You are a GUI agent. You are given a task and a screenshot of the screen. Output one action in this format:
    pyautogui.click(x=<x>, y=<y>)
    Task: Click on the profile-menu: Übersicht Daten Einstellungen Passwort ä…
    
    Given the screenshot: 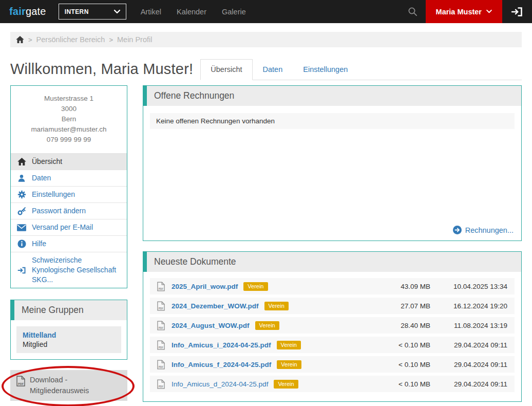 What is the action you would take?
    pyautogui.click(x=69, y=220)
    